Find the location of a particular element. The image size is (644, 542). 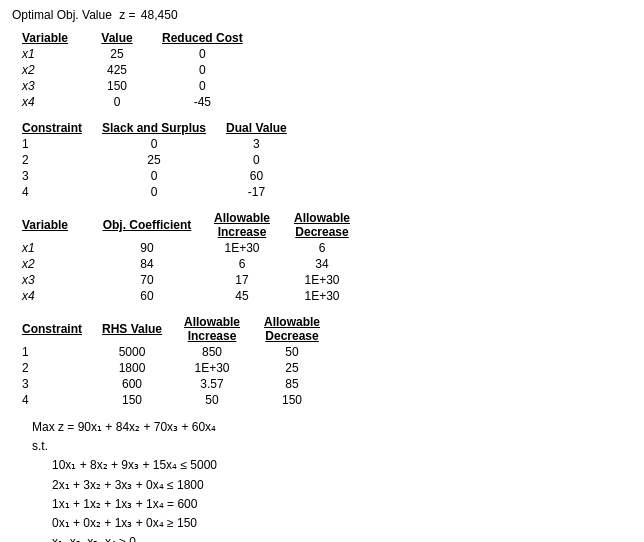

var-value: 150 is located at coordinates (117, 86).